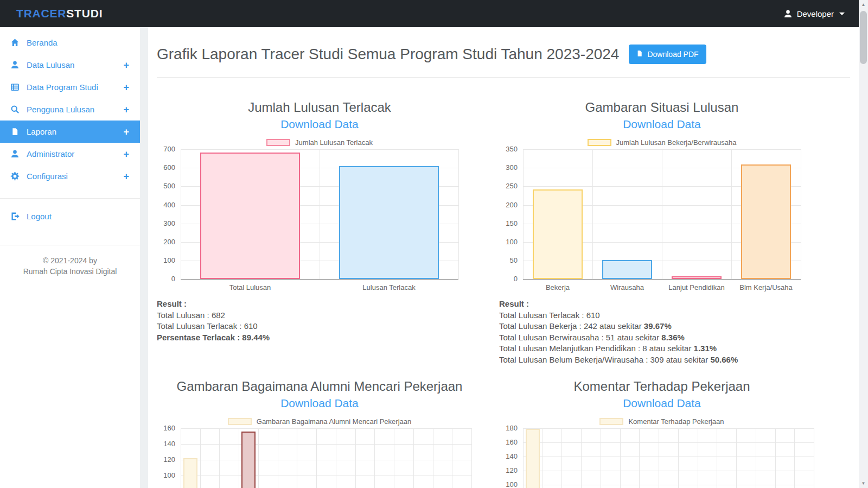  Describe the element at coordinates (320, 142) in the screenshot. I see `chart-legend: Jumlah Lulusan Terlacak` at that location.